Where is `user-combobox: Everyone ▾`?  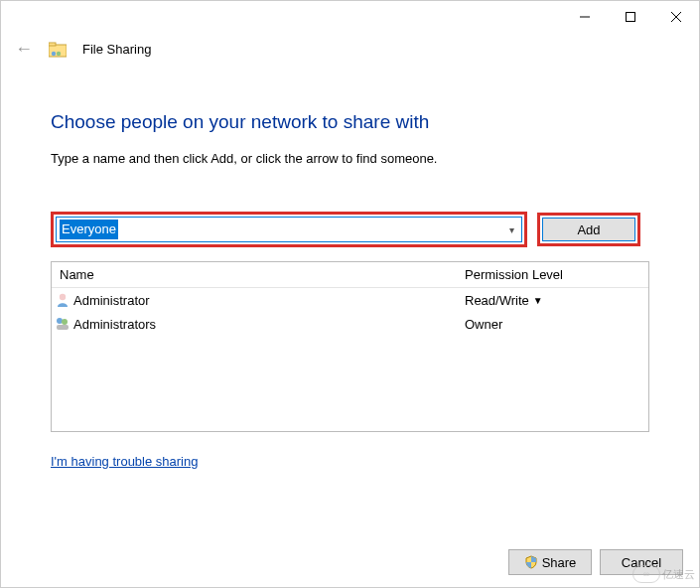 user-combobox: Everyone ▾ is located at coordinates (289, 229).